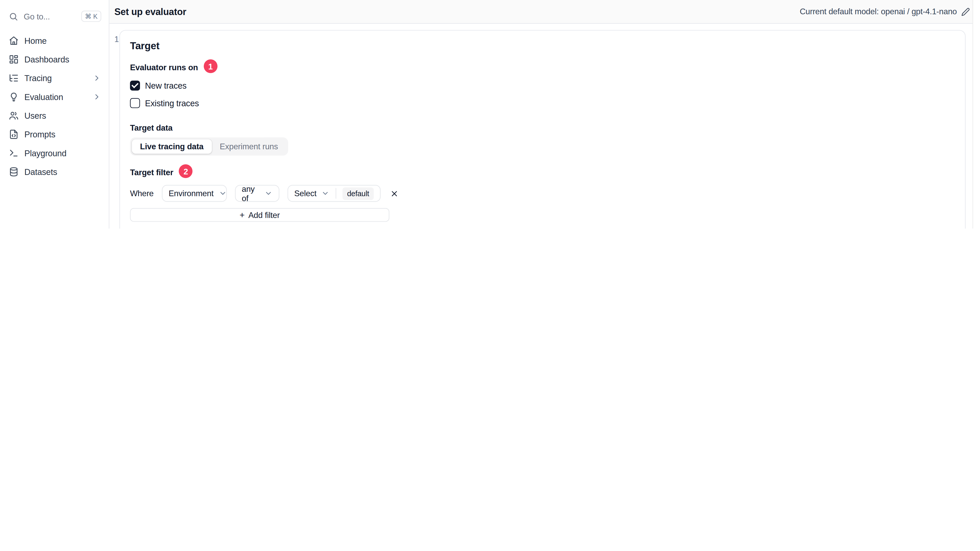  I want to click on checkbox-new-traces: New traces, so click(542, 86).